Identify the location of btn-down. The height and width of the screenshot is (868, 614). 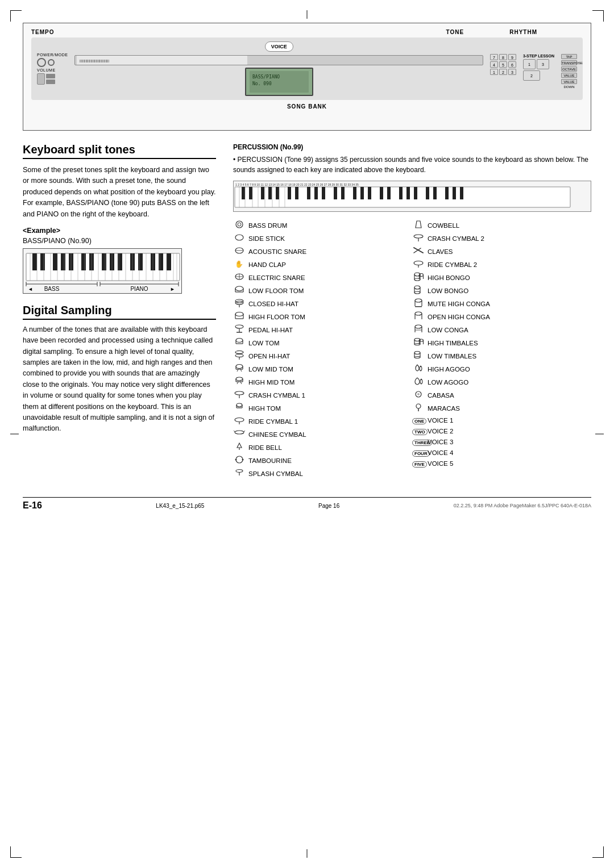
(51, 82).